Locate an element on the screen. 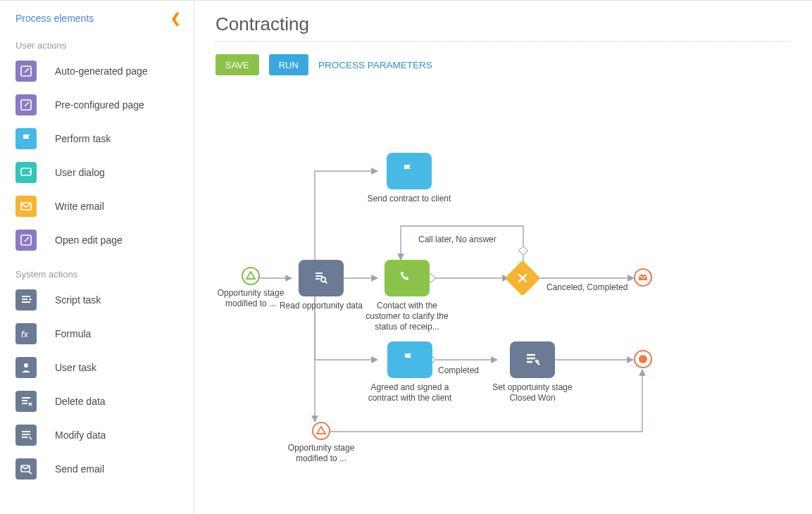 The height and width of the screenshot is (514, 812). node-send-contract: Send contract to client is located at coordinates (409, 179).